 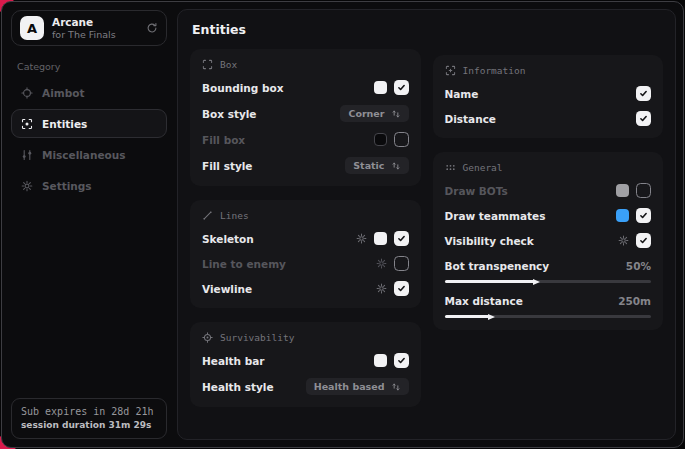 What do you see at coordinates (483, 168) in the screenshot?
I see `section-title: General` at bounding box center [483, 168].